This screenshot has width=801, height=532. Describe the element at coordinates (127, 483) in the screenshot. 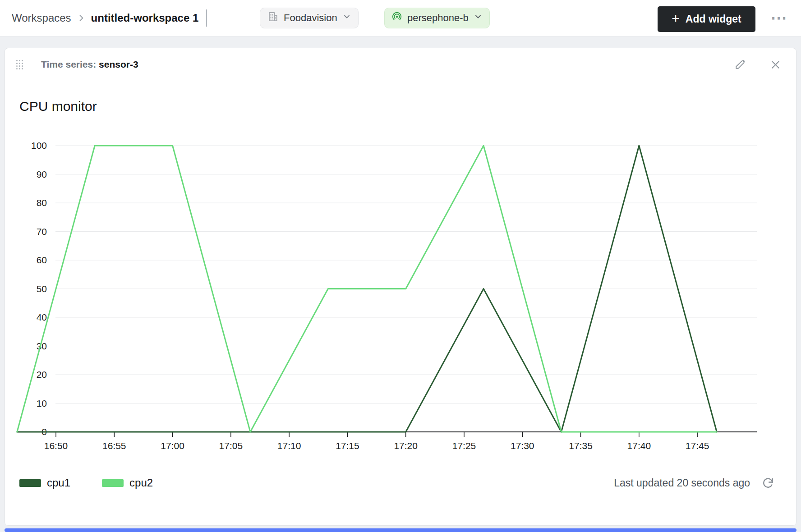

I see `legend-item-cpu2: cpu2` at that location.